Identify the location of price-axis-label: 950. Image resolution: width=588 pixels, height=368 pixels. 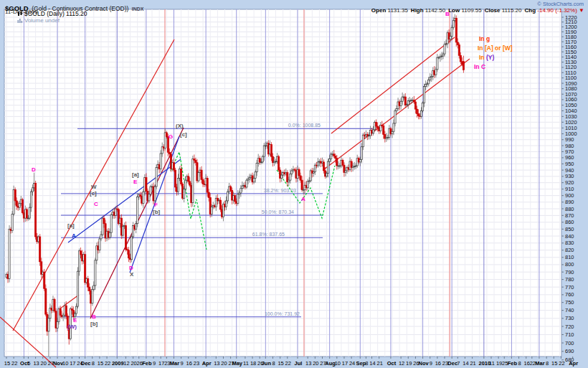
(569, 164).